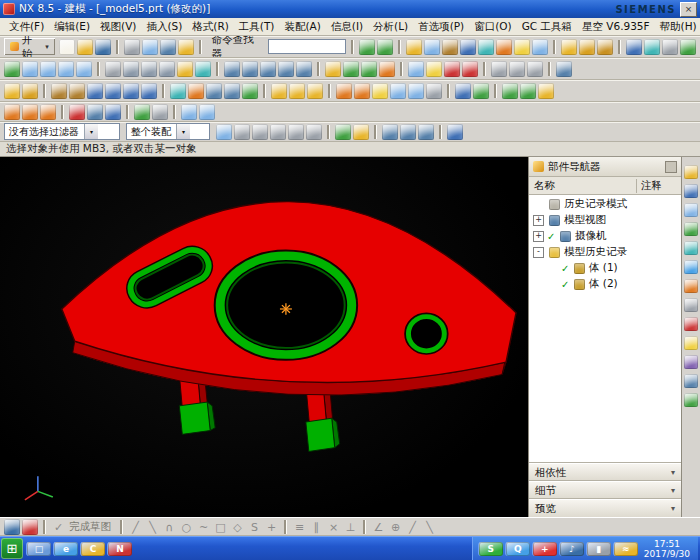  What do you see at coordinates (385, 47) in the screenshot?
I see `redo-icon` at bounding box center [385, 47].